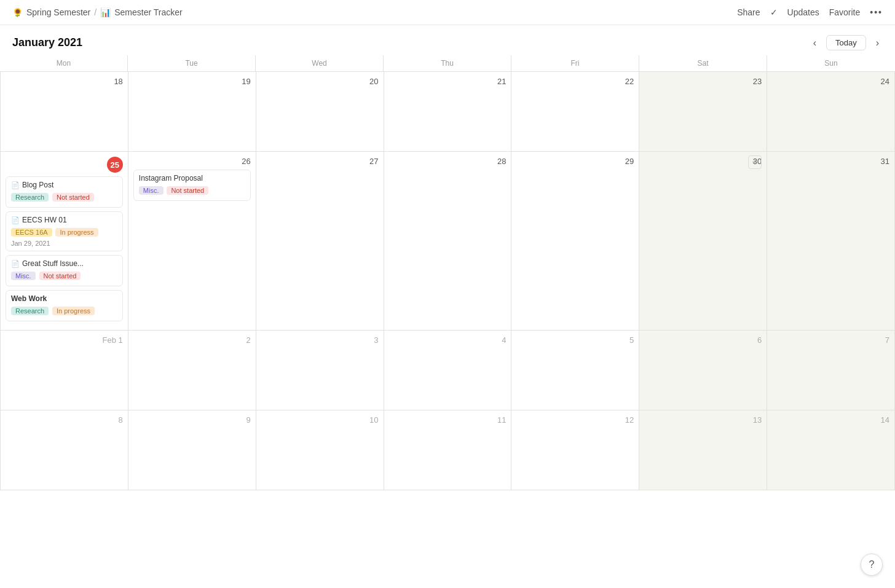  What do you see at coordinates (575, 450) in the screenshot?
I see `day-feb12: 12` at bounding box center [575, 450].